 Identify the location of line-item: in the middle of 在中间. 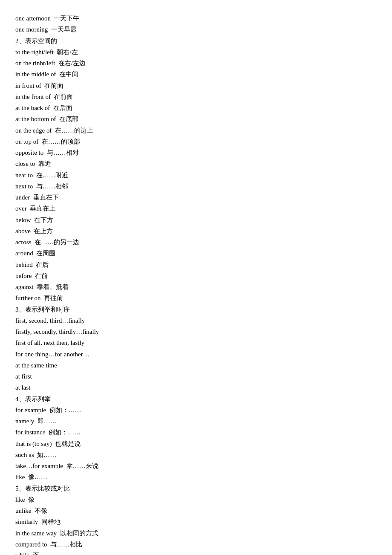
(196, 74).